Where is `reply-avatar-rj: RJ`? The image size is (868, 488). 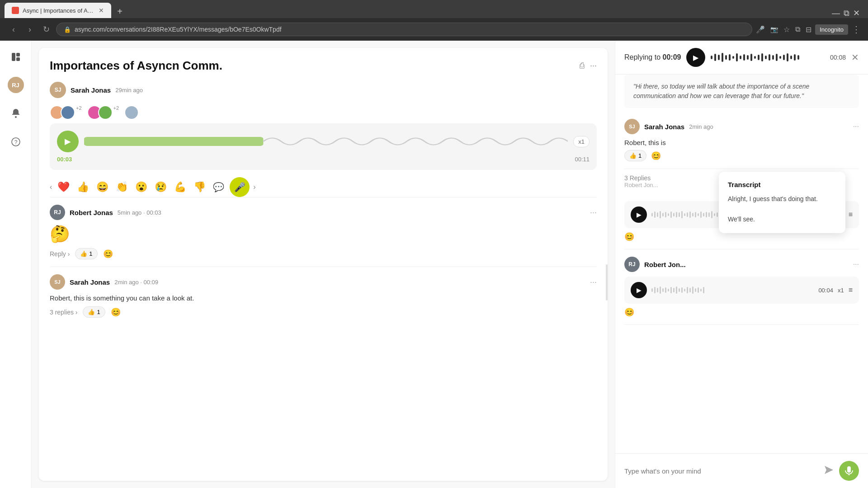 reply-avatar-rj: RJ is located at coordinates (57, 212).